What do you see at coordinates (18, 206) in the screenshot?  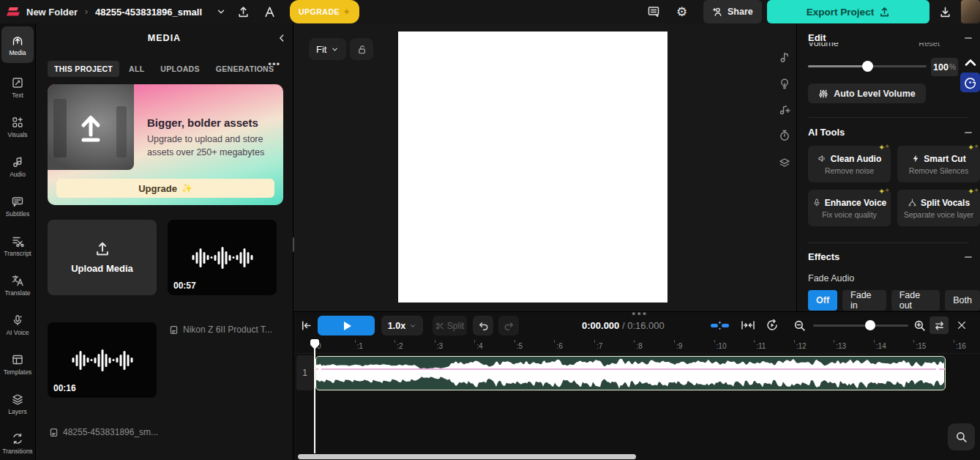 I see `sidebar-item-subtitles: Subtitles` at bounding box center [18, 206].